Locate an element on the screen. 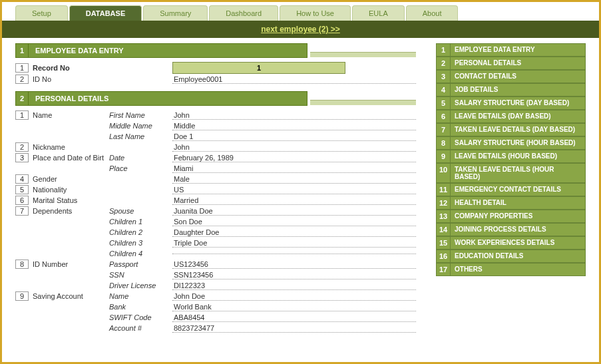 This screenshot has height=364, width=601. field-sublabel: Driver License is located at coordinates (141, 285).